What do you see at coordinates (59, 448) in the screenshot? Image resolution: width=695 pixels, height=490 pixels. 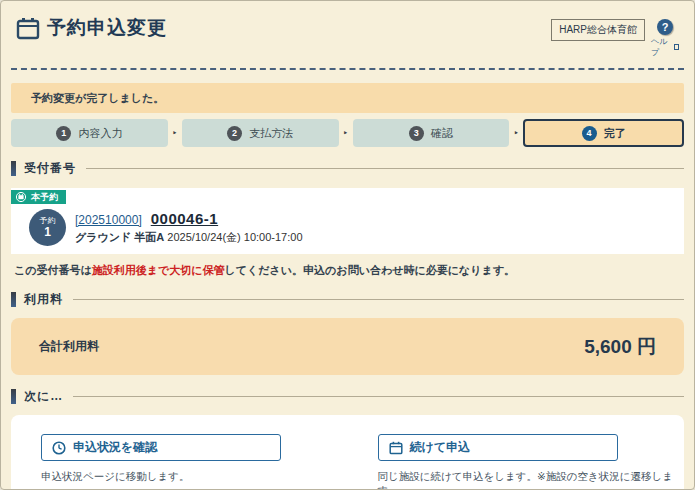 I see `clock-icon` at bounding box center [59, 448].